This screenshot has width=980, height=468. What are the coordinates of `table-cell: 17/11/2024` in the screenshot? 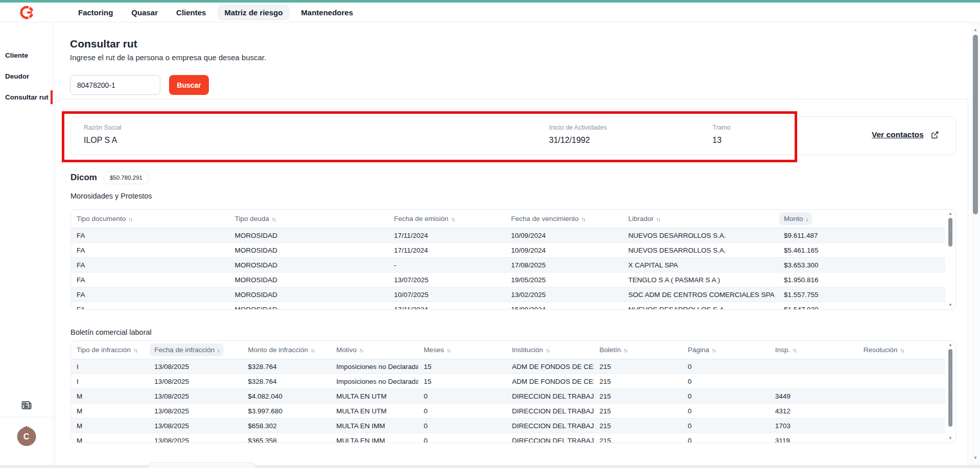 It's located at (446, 306).